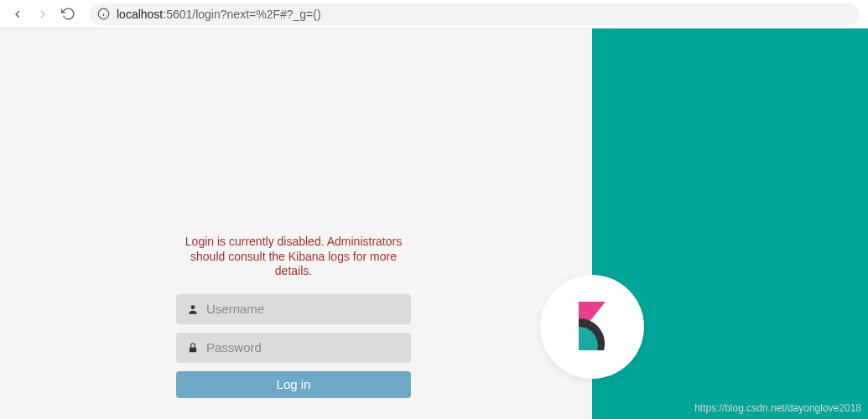 The width and height of the screenshot is (868, 419). Describe the element at coordinates (193, 348) in the screenshot. I see `lock-icon` at that location.